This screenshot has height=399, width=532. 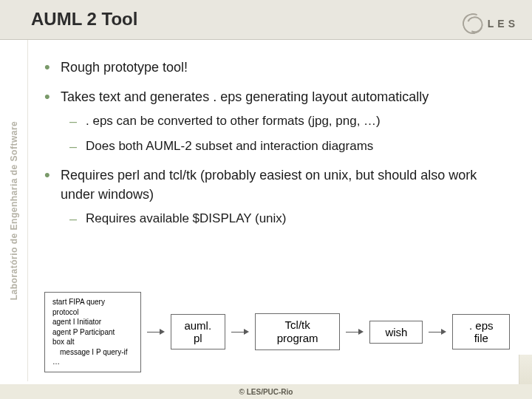 I want to click on pipeline-box-tcltk: Tcl/tk program, so click(x=298, y=332).